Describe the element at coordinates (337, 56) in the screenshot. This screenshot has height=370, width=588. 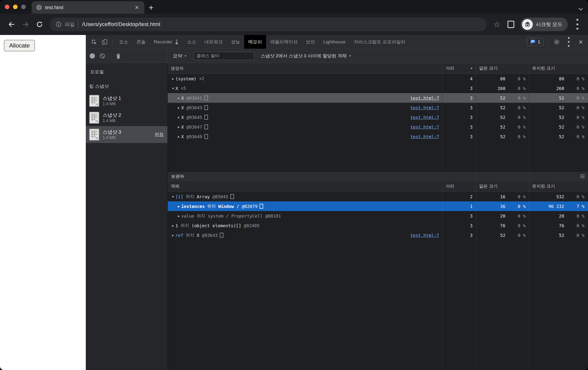
I see `memory-toolbar: 요약 ▼ 스냅샷 2에서 스냅샷 3 사이에 할당된 객체 ▼` at that location.